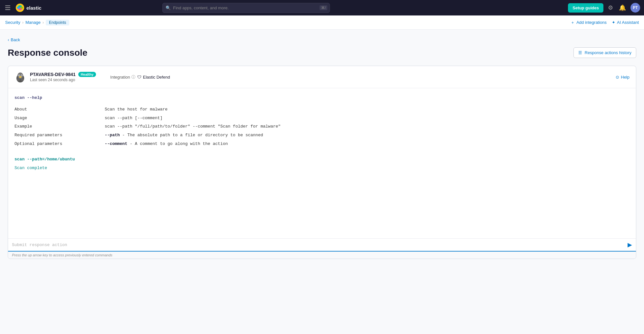 The image size is (644, 334). I want to click on help-row-about: About Scan the host for malware, so click(322, 110).